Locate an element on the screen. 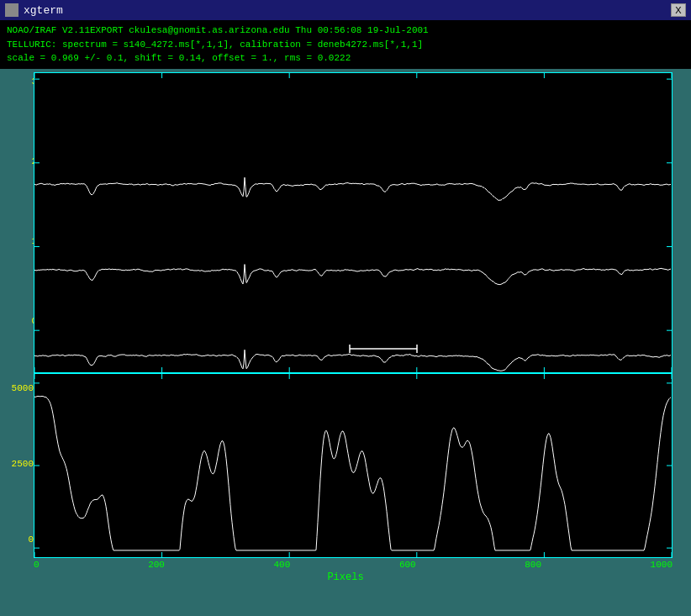  x-axis-labels: 0 200 400 600 800 1000 is located at coordinates (353, 564).